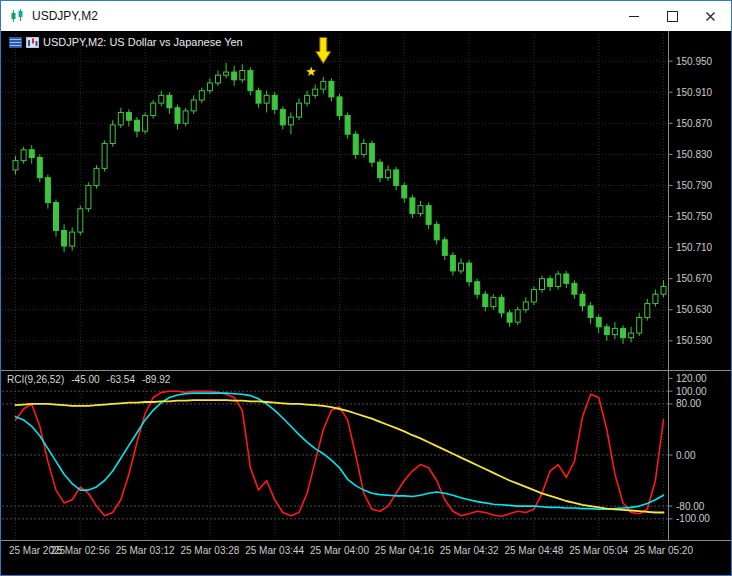 This screenshot has width=732, height=576. Describe the element at coordinates (694, 310) in the screenshot. I see `svg-text: 150.630` at that location.